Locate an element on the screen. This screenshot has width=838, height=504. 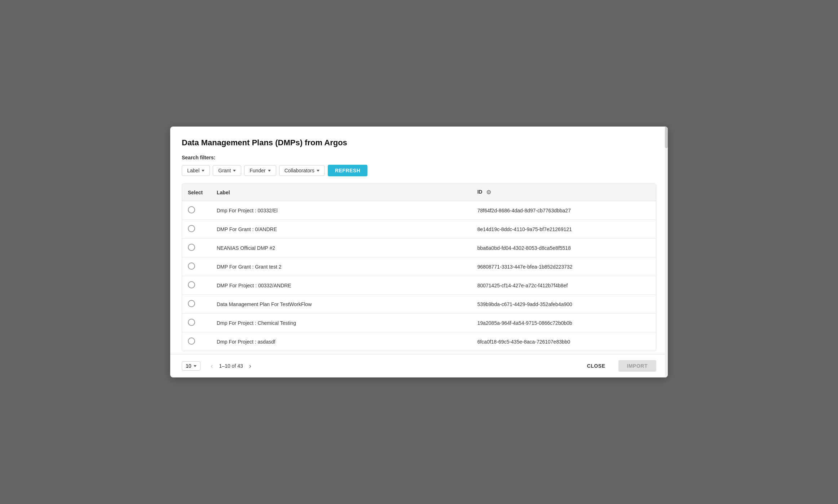
row-id-cell: 96808771-3313-447e-bfea-1b852d223732 is located at coordinates (564, 267).